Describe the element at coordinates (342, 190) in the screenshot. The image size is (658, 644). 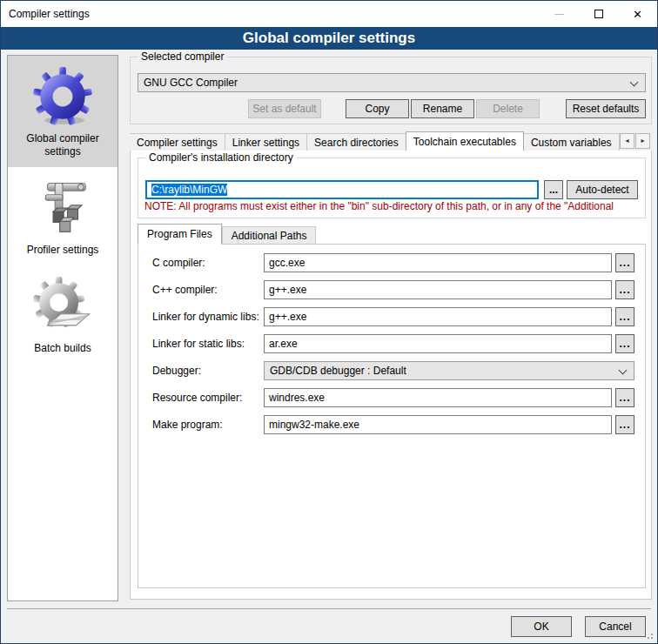
I see `installation-directory-input: C:\raylib\MinGW` at that location.